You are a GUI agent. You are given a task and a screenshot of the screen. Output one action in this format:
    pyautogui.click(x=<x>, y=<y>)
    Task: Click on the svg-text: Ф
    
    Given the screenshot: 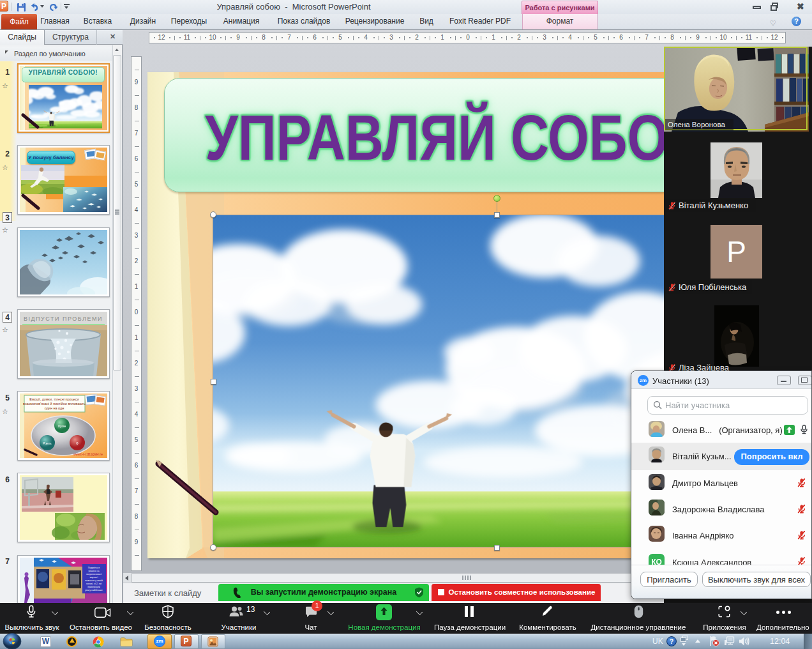 What is the action you would take?
    pyautogui.click(x=77, y=443)
    